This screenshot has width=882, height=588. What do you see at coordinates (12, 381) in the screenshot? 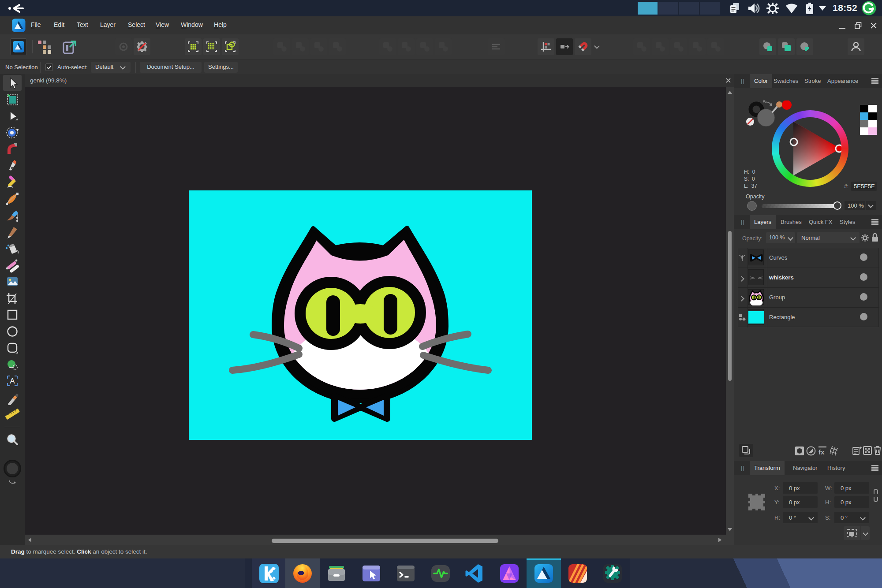
I see `svg-text: A` at bounding box center [12, 381].